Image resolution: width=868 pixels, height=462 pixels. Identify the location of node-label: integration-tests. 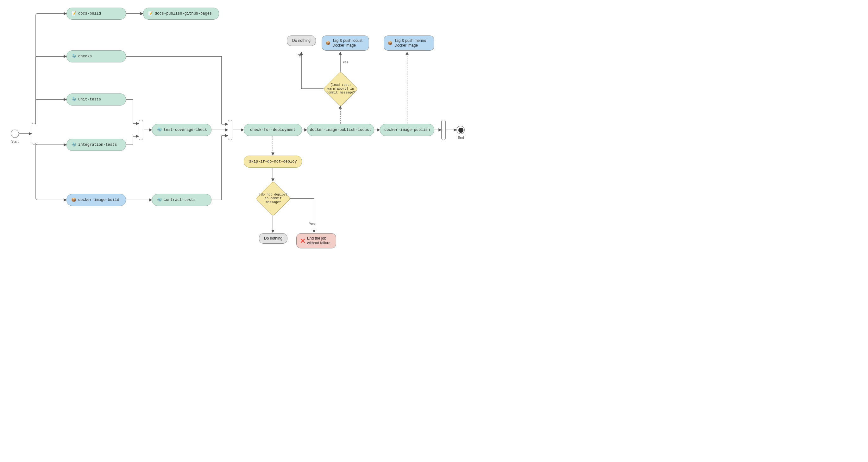
(98, 145).